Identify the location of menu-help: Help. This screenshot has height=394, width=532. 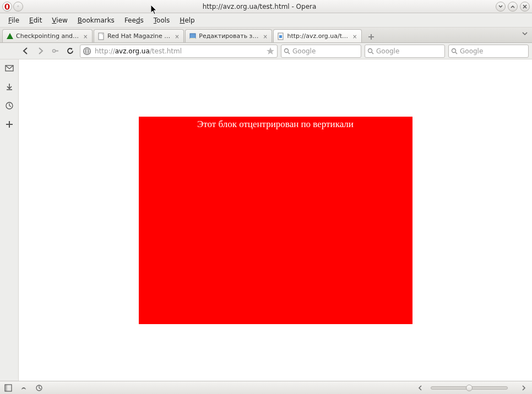
(187, 20).